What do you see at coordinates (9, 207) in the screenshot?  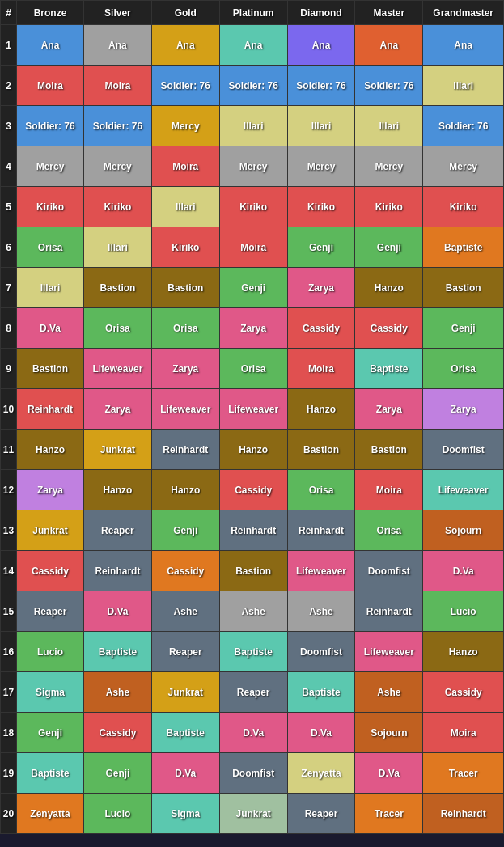 I see `row-number: 5` at bounding box center [9, 207].